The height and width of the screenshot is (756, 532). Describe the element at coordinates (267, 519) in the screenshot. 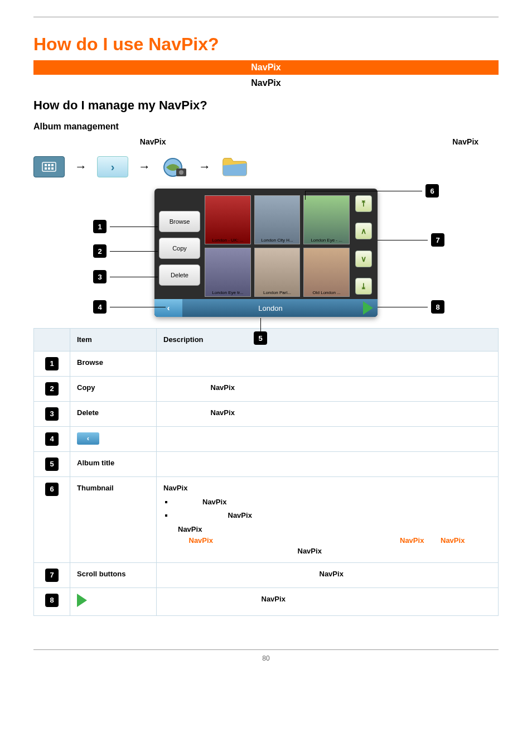

I see `table-row: 6 Thumbnail NavPix xxxxxxxxNavPix xxxxxx…` at that location.